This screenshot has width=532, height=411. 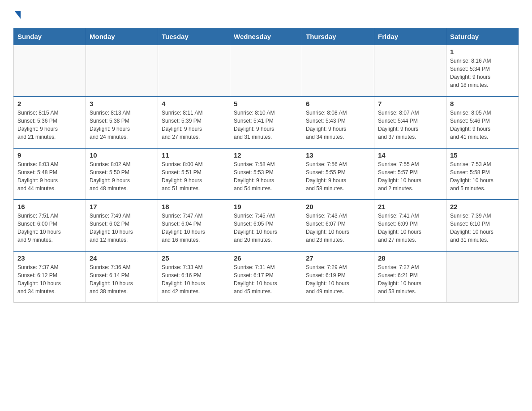 I want to click on day-info: Sunrise: 7:43 AM Sunset: 6:07 PM Dayligh…, so click(x=338, y=228).